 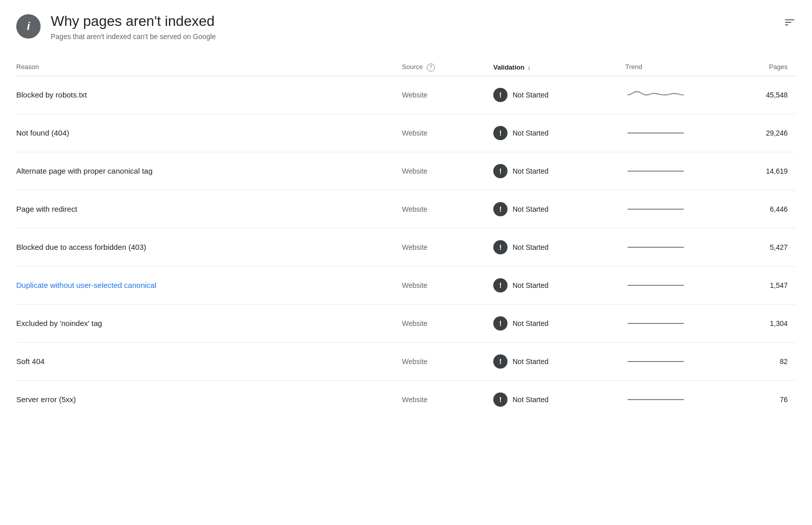 What do you see at coordinates (209, 247) in the screenshot?
I see `col-reason: Blocked due to access forbidden (403)` at bounding box center [209, 247].